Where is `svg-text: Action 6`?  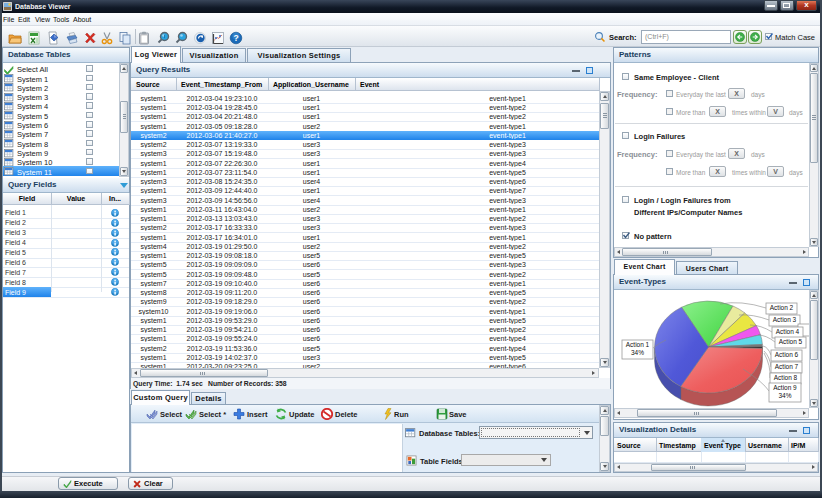
svg-text: Action 6 is located at coordinates (787, 354).